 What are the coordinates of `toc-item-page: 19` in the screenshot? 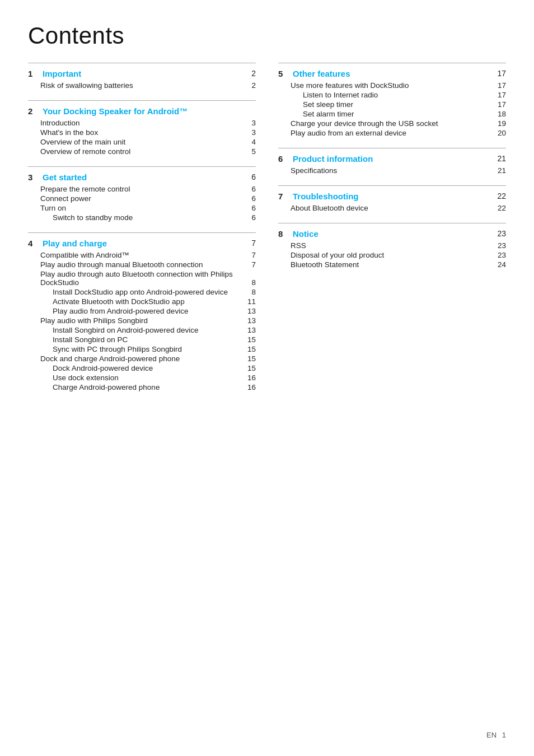 It's located at (499, 123).